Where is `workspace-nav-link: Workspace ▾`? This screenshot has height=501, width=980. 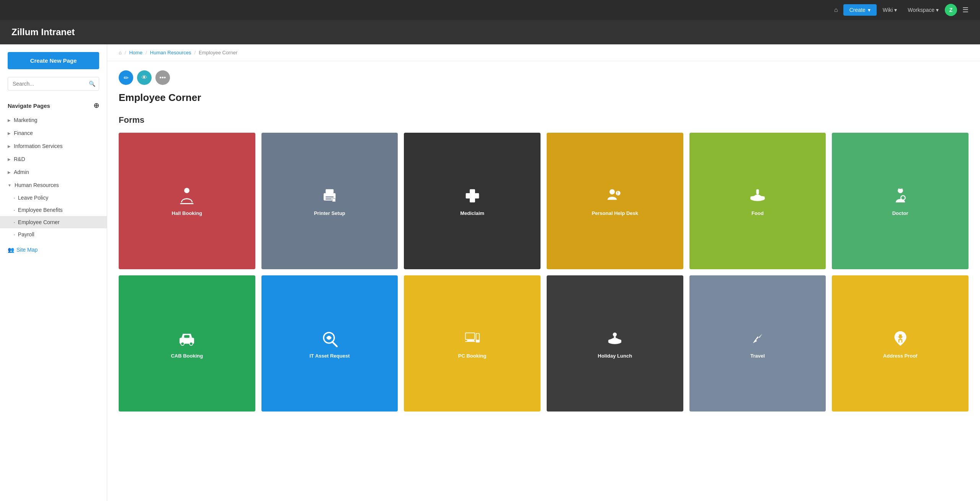 workspace-nav-link: Workspace ▾ is located at coordinates (923, 10).